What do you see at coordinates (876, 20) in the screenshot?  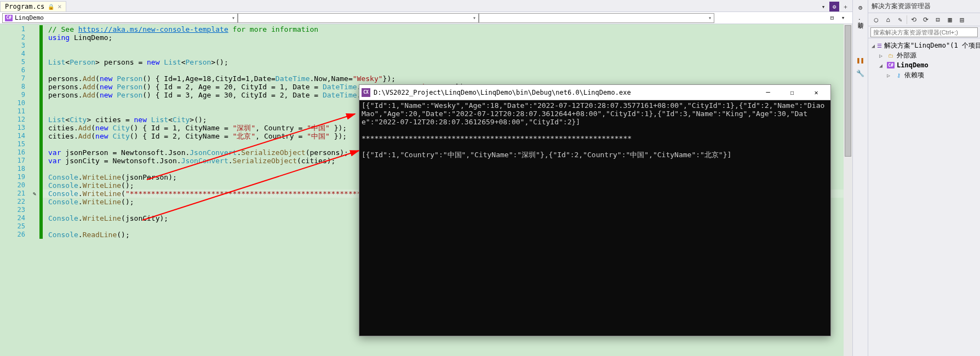 I see `back-icon: ◯` at bounding box center [876, 20].